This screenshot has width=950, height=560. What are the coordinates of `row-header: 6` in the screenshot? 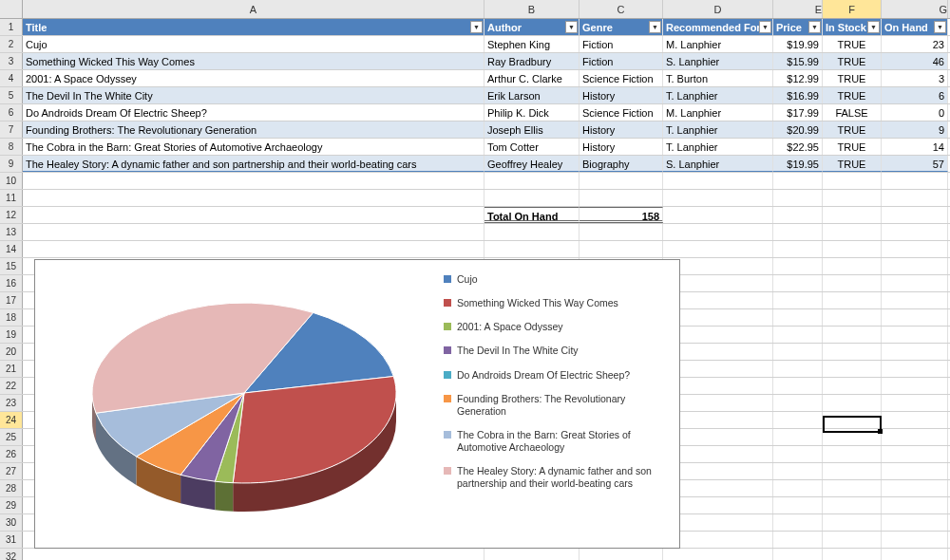 It's located at (11, 112).